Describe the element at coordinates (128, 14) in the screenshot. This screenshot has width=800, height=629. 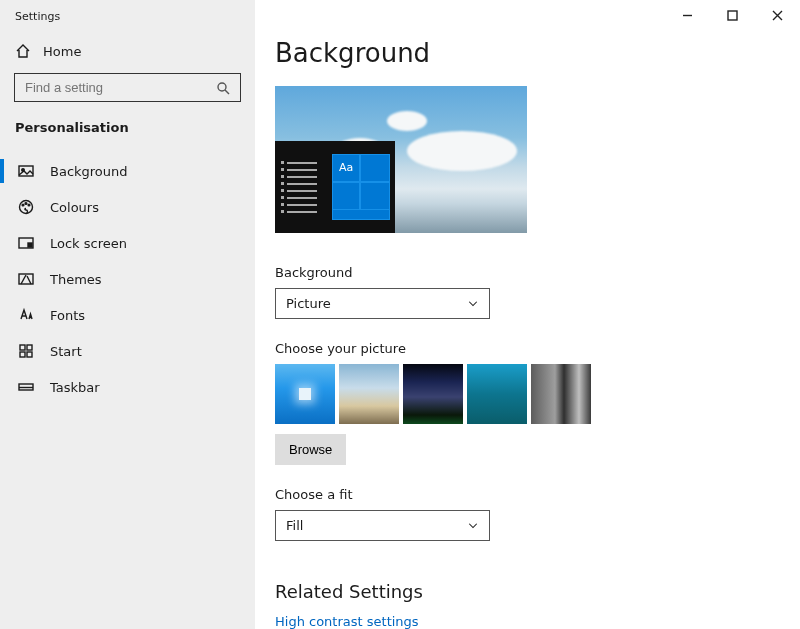
I see `app-title: Settings` at that location.